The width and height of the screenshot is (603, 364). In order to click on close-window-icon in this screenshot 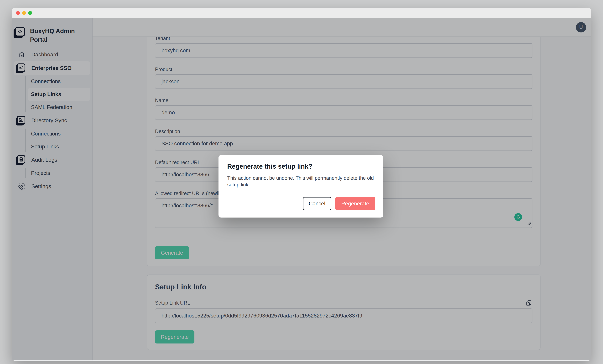, I will do `click(18, 13)`.